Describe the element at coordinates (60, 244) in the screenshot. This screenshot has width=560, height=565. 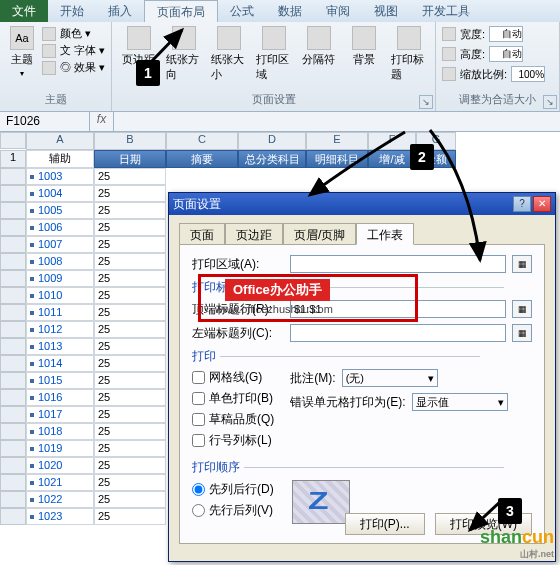
I see `cell: 1007` at that location.